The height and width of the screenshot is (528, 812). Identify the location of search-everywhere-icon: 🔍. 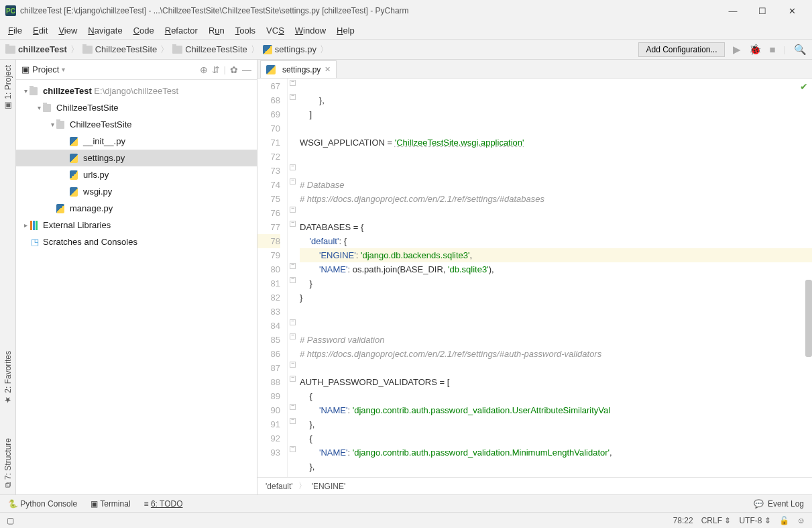
(801, 50).